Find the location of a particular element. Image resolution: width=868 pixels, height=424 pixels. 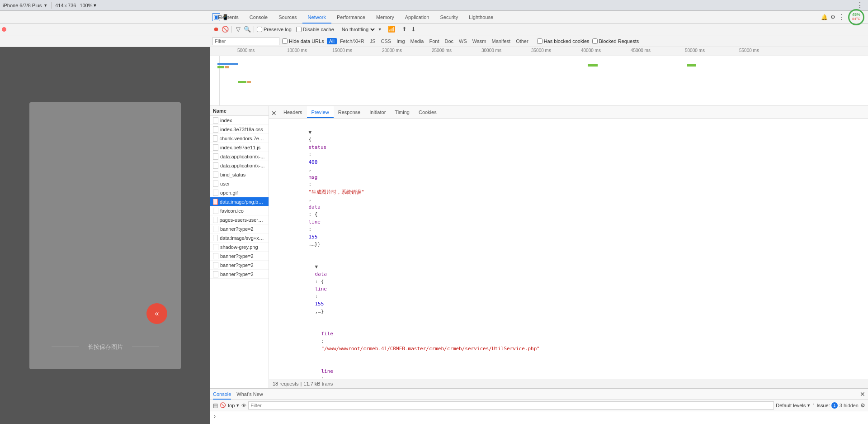

notifications-icon: 🔔 is located at coordinates (825, 17).